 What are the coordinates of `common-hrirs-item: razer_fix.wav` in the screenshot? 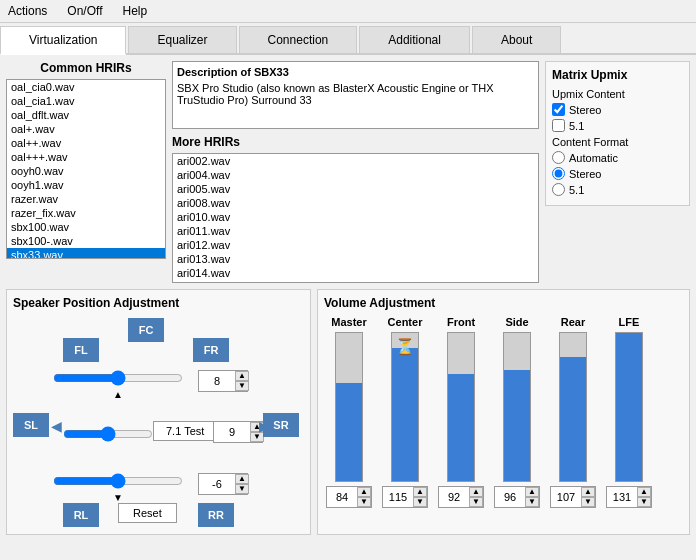 It's located at (86, 213).